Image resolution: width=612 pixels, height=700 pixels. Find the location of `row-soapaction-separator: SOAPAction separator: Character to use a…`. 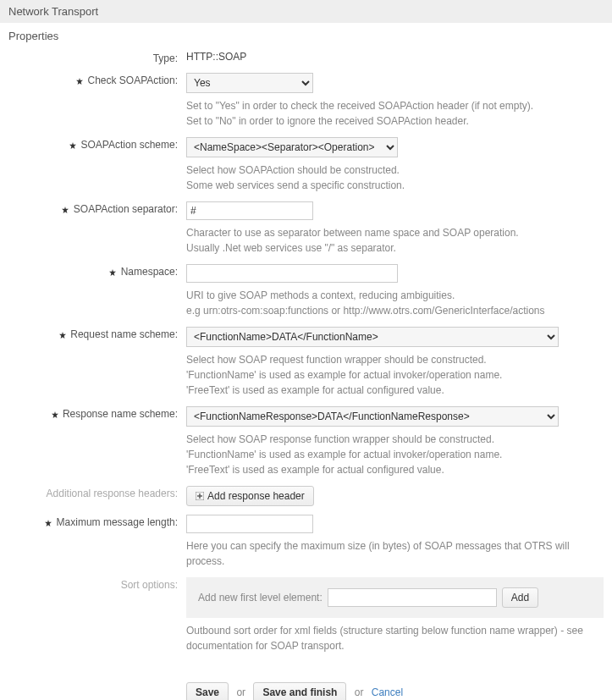

row-soapaction-separator: SOAPAction separator: Character to use a… is located at coordinates (306, 228).